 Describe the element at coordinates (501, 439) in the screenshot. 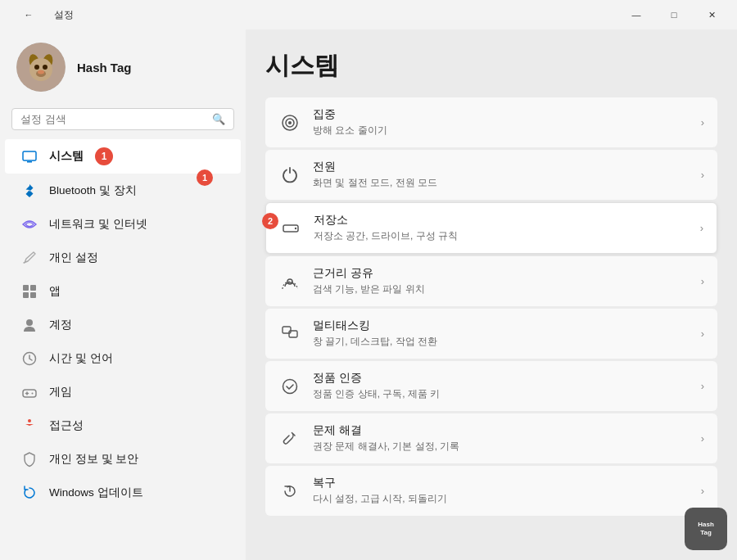

I see `troubleshoot-text: 문제 해결 권장 문제 해결사, 기본 설정, 기록` at that location.